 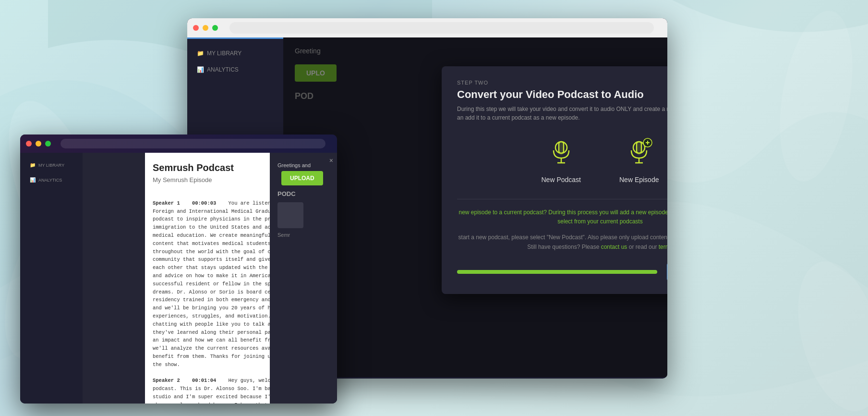 I want to click on second-upload-button: UPLOAD, so click(x=302, y=178).